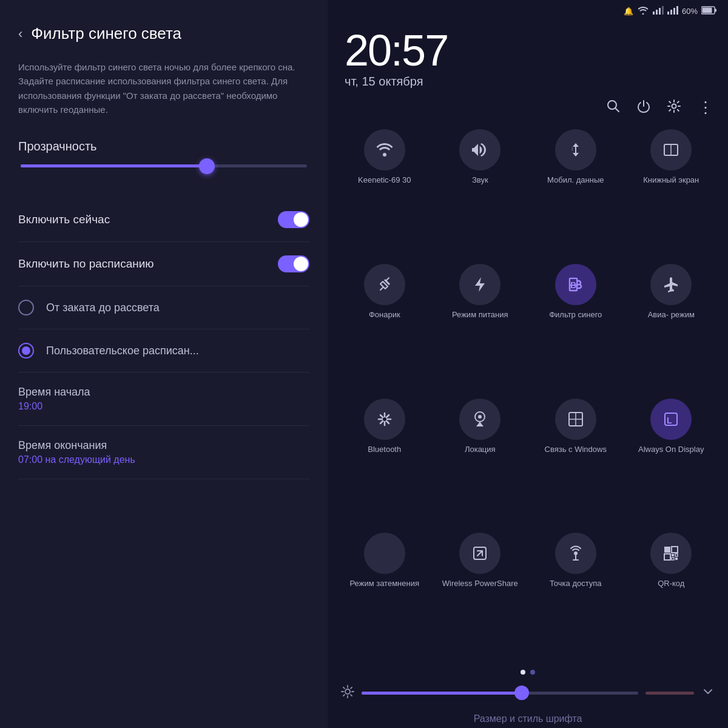 Image resolution: width=728 pixels, height=728 pixels. I want to click on qs-label-7: Авиа- режим, so click(671, 315).